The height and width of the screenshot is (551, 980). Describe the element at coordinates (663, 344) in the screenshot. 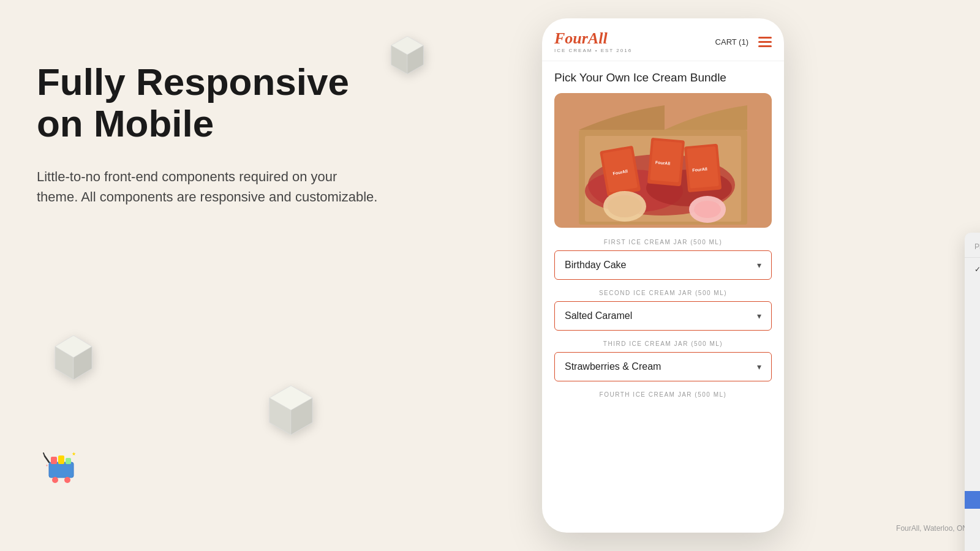

I see `jar3-label: THIRD ICE CREAM JAR (500 ML)` at that location.